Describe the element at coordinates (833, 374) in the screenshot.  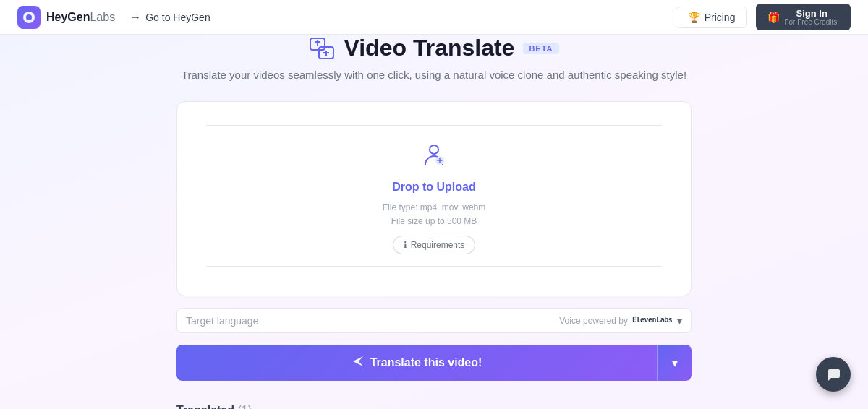
I see `chat-button` at that location.